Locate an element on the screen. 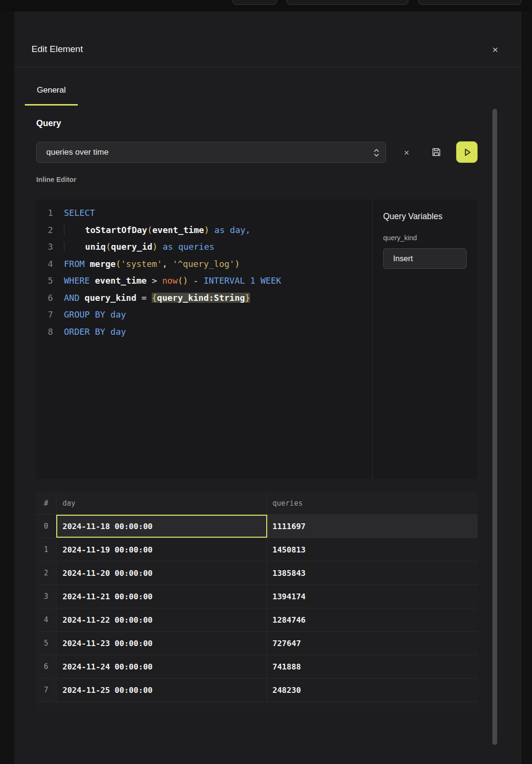 Image resolution: width=532 pixels, height=764 pixels. code-line: 4FROM merge('system', '^query_log') is located at coordinates (204, 264).